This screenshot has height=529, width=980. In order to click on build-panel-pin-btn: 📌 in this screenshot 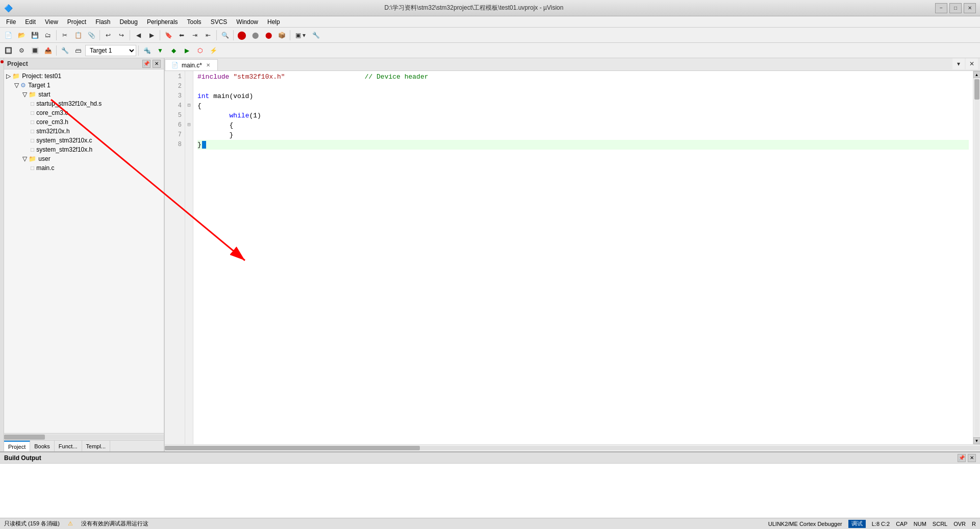, I will do `click(962, 458)`.